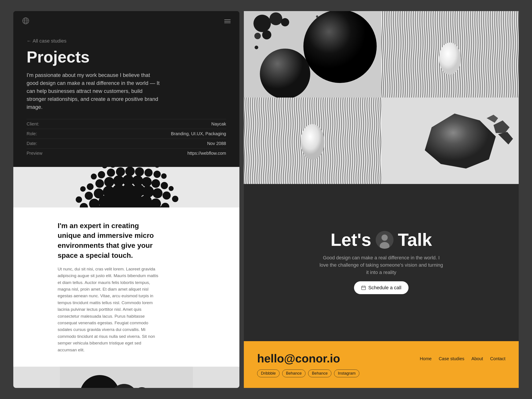  I want to click on footer-tags: Dribbble Behance Behance Instagram, so click(308, 373).